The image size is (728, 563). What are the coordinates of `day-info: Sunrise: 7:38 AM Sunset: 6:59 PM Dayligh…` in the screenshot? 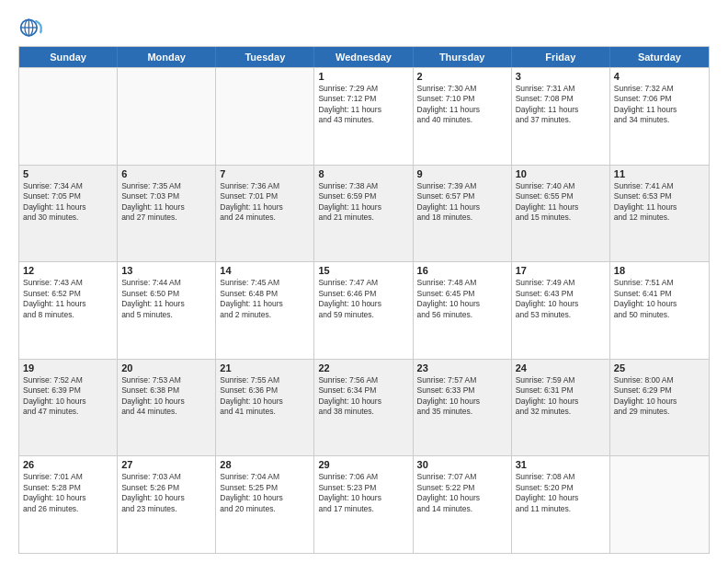 It's located at (363, 202).